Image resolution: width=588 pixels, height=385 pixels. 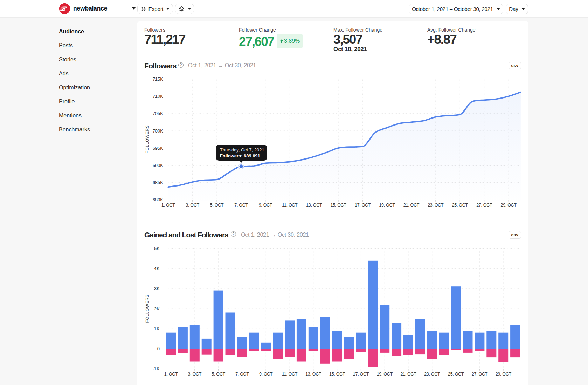 I want to click on svg-text: 1K, so click(x=157, y=329).